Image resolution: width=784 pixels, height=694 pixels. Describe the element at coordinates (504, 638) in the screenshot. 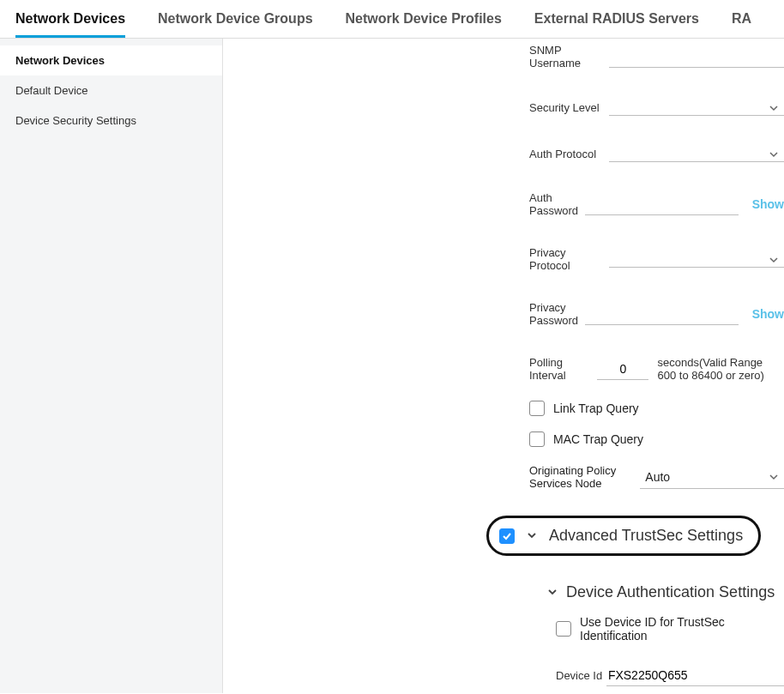

I see `device-auth-settings: Device Authentication Settings Use Devic…` at that location.